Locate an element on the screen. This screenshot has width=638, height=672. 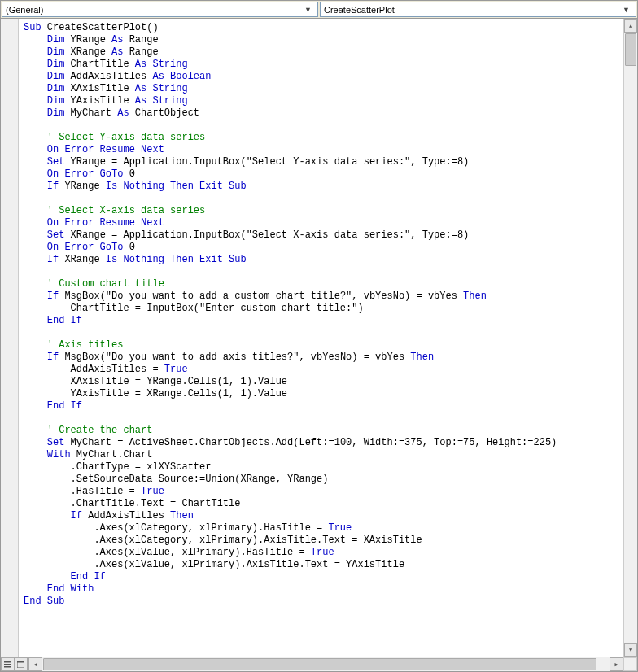
scroll-right-button: ▶ is located at coordinates (617, 664).